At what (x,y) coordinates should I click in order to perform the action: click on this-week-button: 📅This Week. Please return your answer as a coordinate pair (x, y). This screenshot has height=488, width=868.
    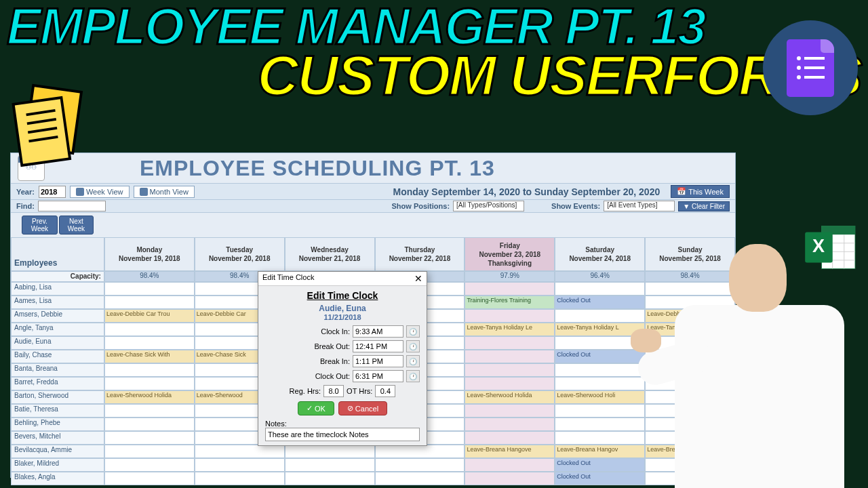
    Looking at the image, I should click on (700, 191).